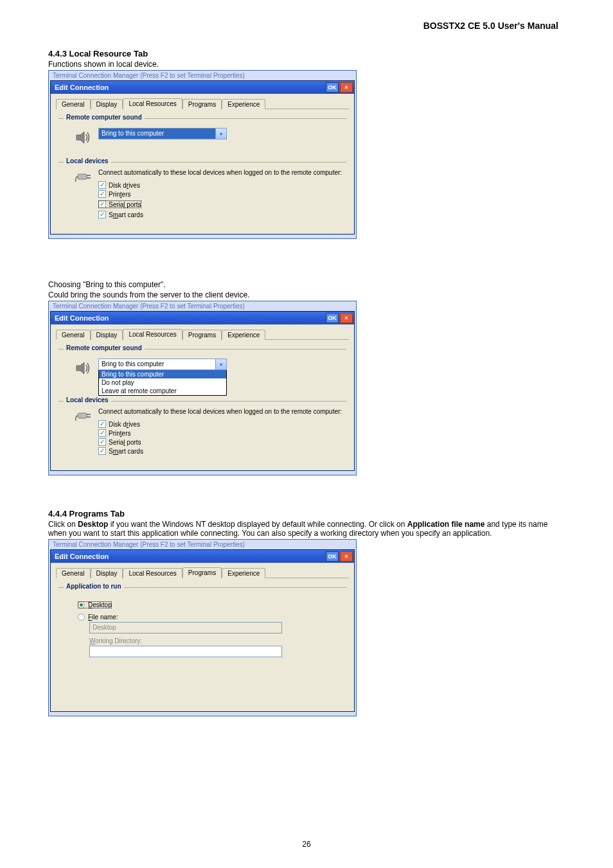 The image size is (613, 868). Describe the element at coordinates (157, 364) in the screenshot. I see `remote-sound-value-2: Bring to this computer` at that location.